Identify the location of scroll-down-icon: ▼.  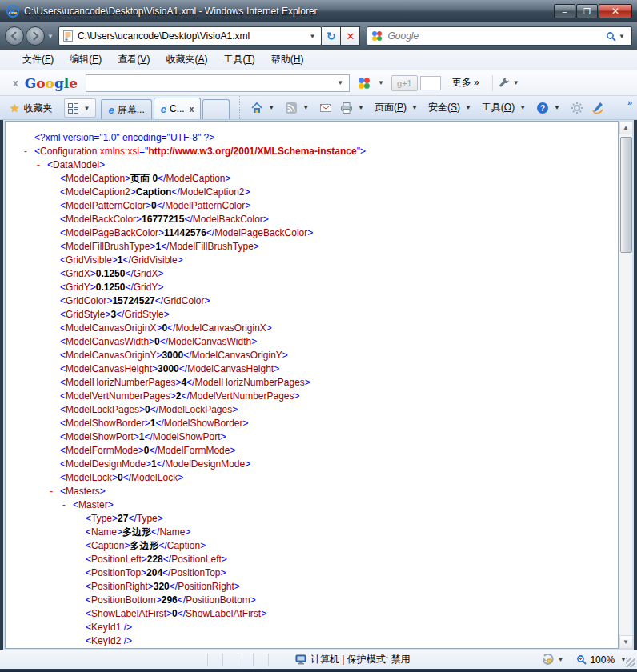
(626, 642).